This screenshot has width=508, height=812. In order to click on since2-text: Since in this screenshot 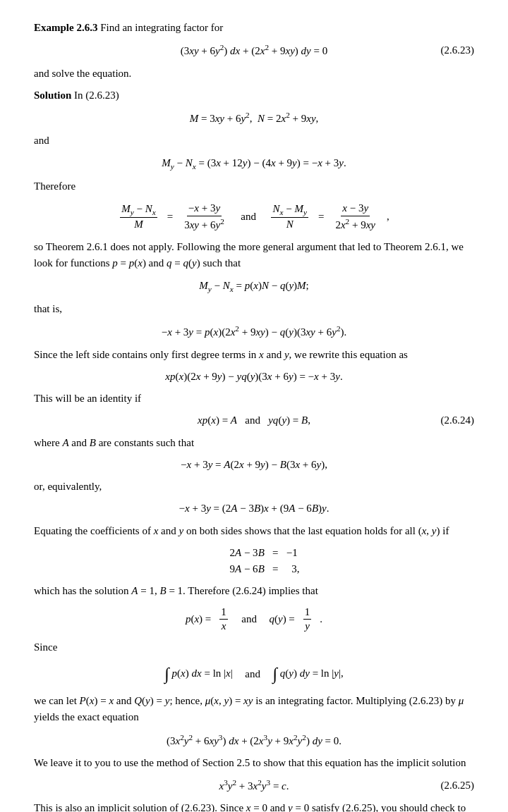, I will do `click(254, 647)`.